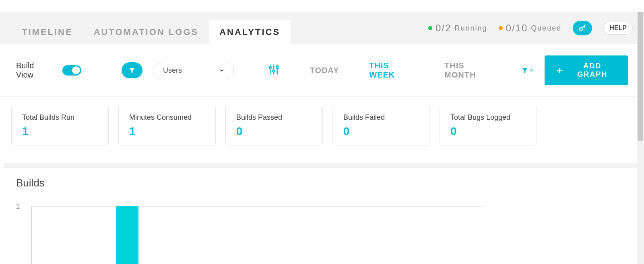  Describe the element at coordinates (132, 70) in the screenshot. I see `filter-button` at that location.